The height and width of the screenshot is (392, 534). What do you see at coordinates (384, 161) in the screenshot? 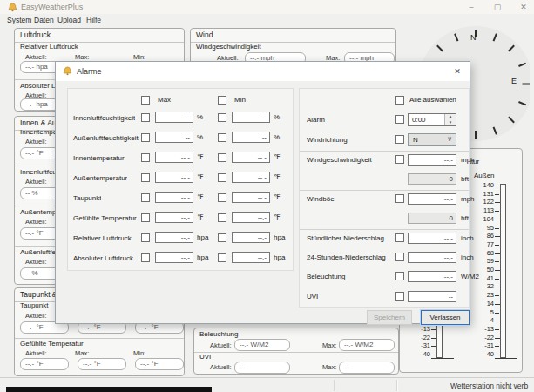
I see `alarm-setting-row: Windgeschwindigkeit--.-mph` at bounding box center [384, 161].